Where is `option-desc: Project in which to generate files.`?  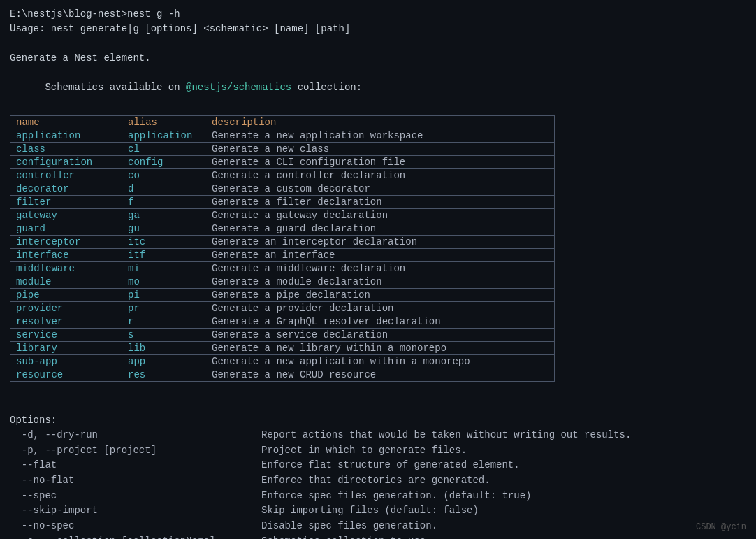
option-desc: Project in which to generate files. is located at coordinates (364, 451).